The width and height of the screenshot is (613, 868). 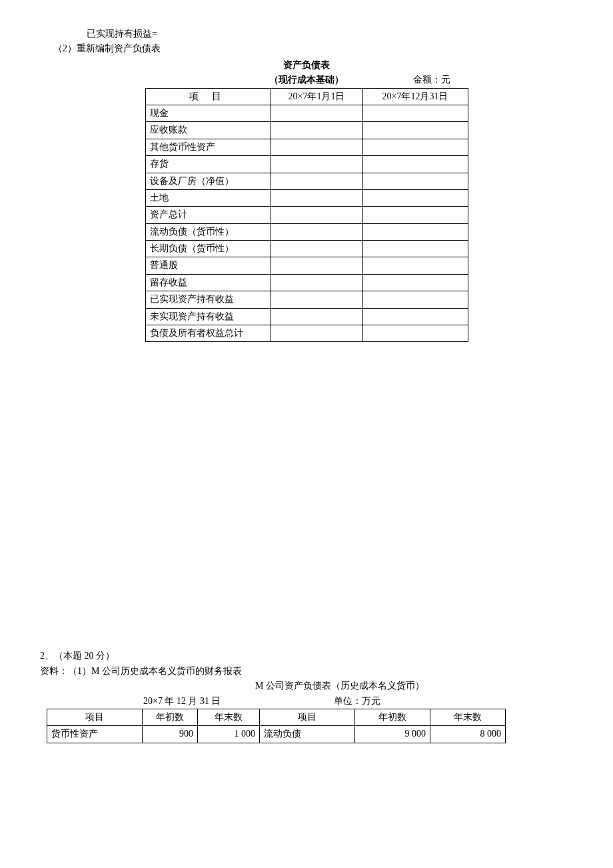 What do you see at coordinates (306, 147) in the screenshot?
I see `table-row: 其他货币性资产` at bounding box center [306, 147].